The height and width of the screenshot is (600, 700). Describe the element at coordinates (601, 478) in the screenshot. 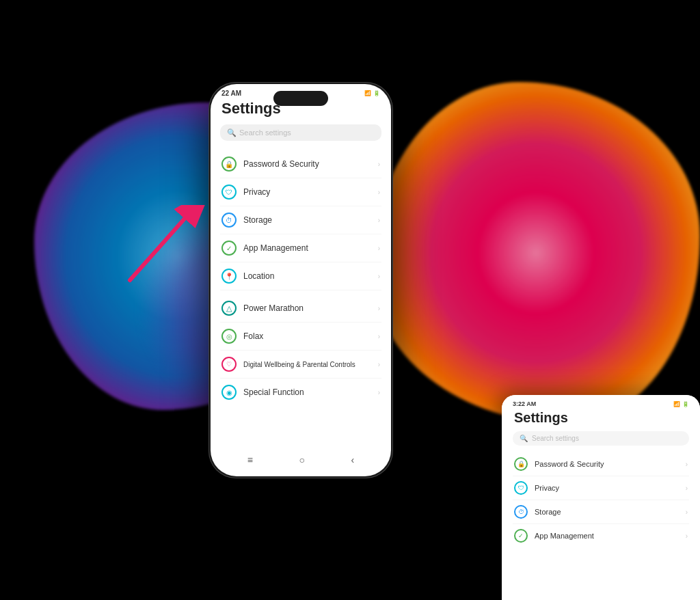

I see `secondary-screen-content: Settings 🔍 Search settings 🔒 Password & …` at that location.